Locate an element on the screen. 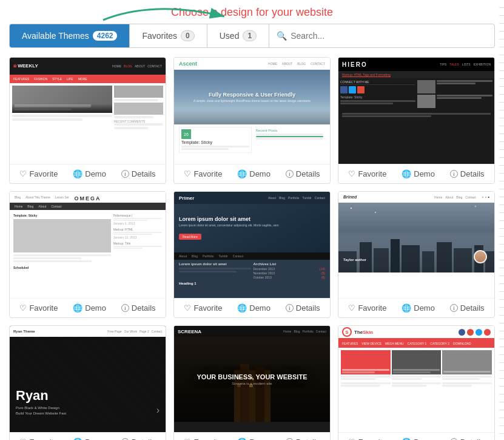 The width and height of the screenshot is (504, 440). demo-btn-theskin: 🌐 Demo is located at coordinates (418, 439).